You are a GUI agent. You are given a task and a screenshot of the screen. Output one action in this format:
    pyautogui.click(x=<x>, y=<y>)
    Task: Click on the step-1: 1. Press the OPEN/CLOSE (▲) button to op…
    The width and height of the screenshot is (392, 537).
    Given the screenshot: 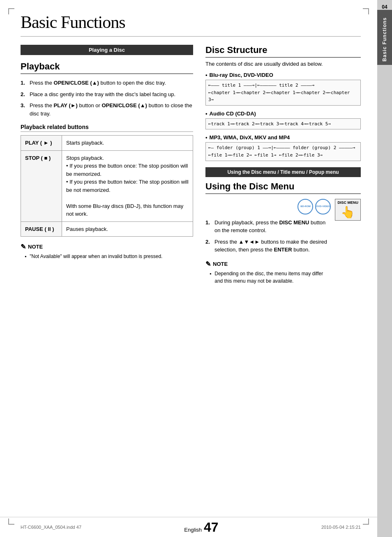 What is the action you would take?
    pyautogui.click(x=107, y=83)
    